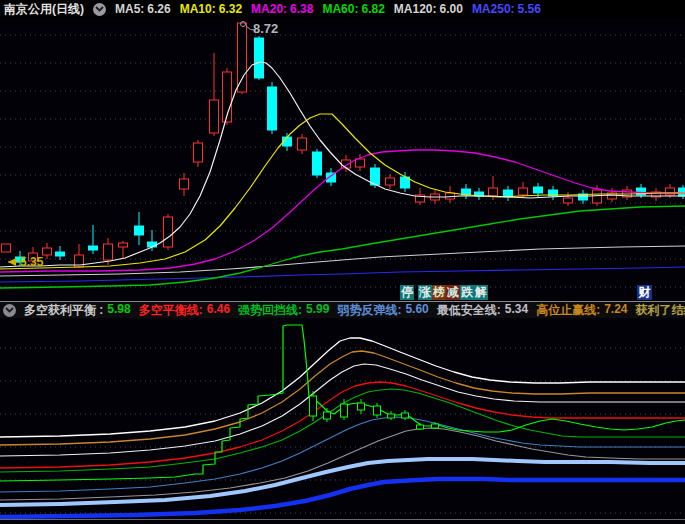 The width and height of the screenshot is (685, 524). What do you see at coordinates (425, 292) in the screenshot?
I see `tag-zhang: 涨` at bounding box center [425, 292].